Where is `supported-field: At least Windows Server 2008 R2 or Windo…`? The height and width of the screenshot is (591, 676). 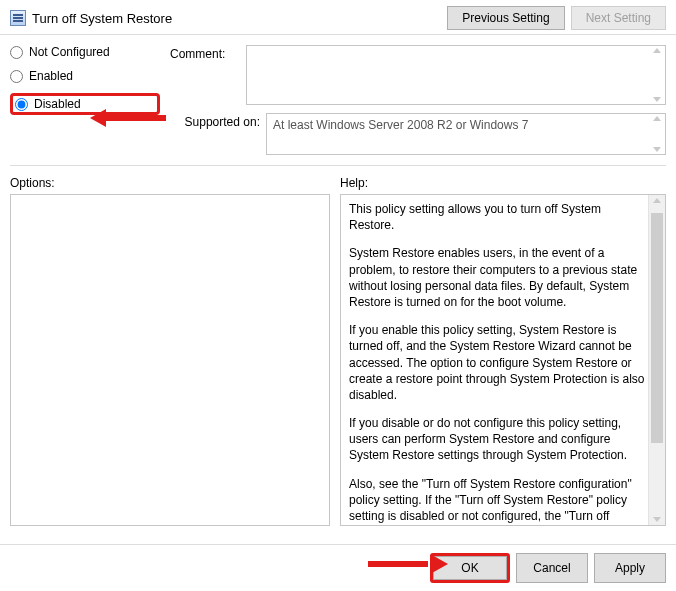 supported-field: At least Windows Server 2008 R2 or Windo… is located at coordinates (466, 134).